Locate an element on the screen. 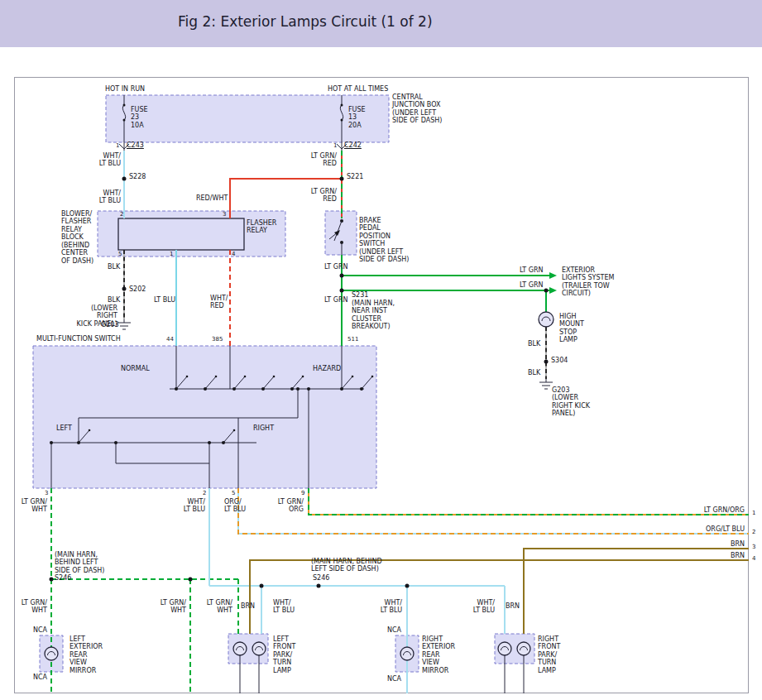 The height and width of the screenshot is (700, 762). ground-g203-right-label: G203 (LOWER RIGHT KICK PANEL) is located at coordinates (571, 402).